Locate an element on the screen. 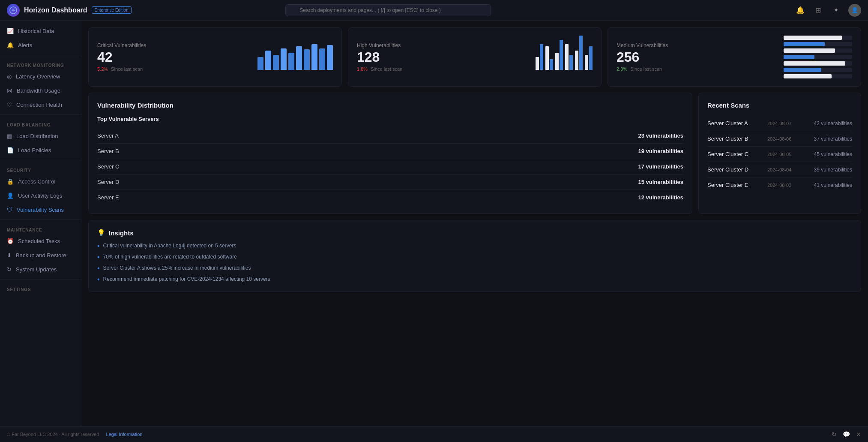 The width and height of the screenshot is (868, 442). close-footer-icon: ✕ is located at coordinates (859, 434).